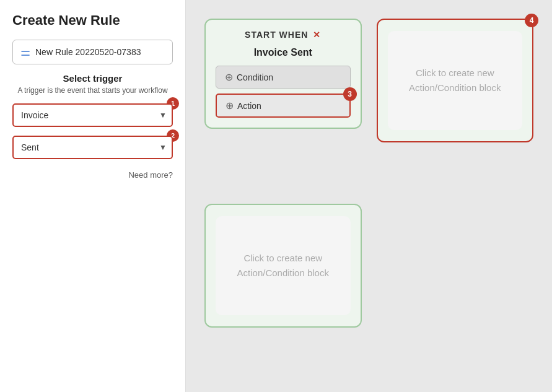  I want to click on trigger-dropdown: Invoice Payment Quote Purchase Order, so click(93, 115).